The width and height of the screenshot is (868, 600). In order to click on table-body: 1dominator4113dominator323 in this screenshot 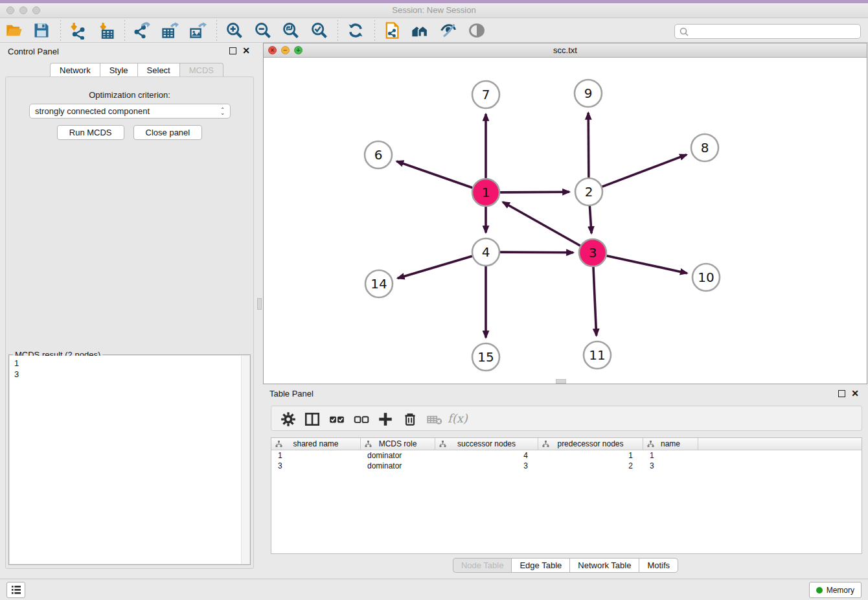, I will do `click(566, 461)`.